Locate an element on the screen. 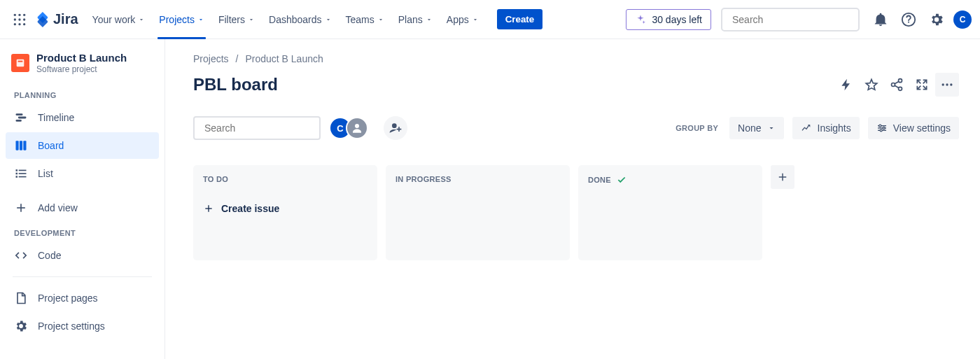  nav-apps: Apps is located at coordinates (463, 20).